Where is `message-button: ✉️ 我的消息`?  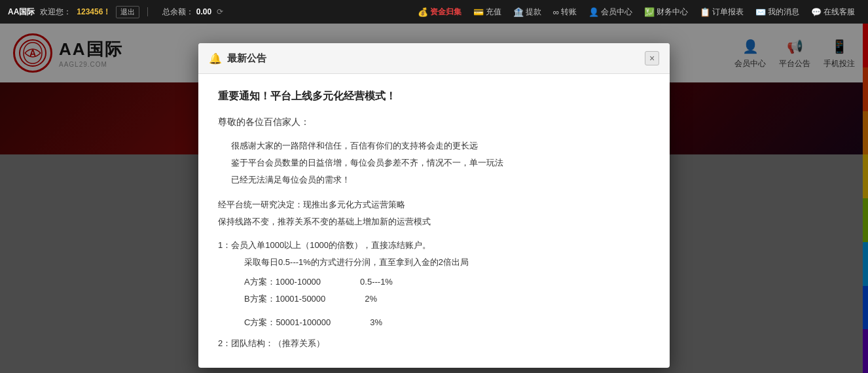 message-button: ✉️ 我的消息 is located at coordinates (778, 12).